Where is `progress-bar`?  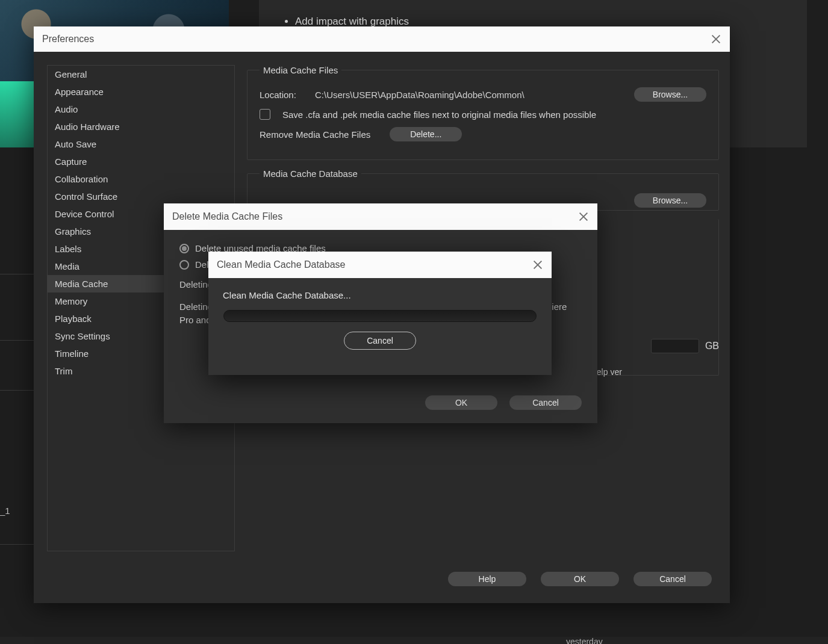
progress-bar is located at coordinates (380, 316).